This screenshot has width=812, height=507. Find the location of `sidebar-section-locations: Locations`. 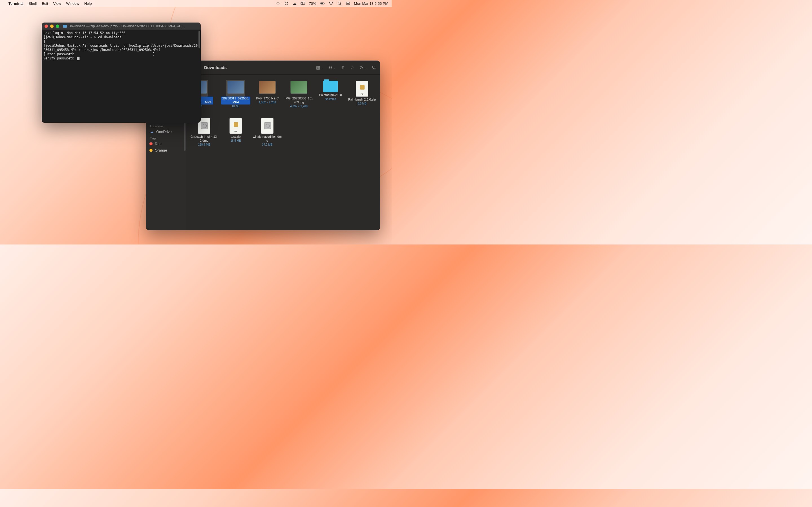

sidebar-section-locations: Locations is located at coordinates (166, 125).